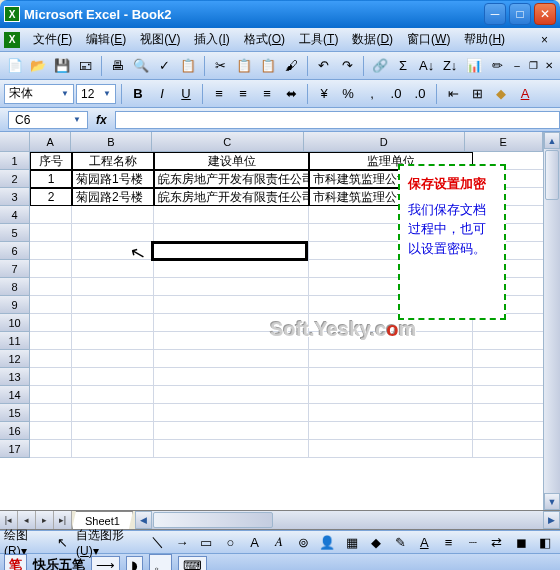 This screenshot has height=570, width=560. I want to click on sort-asc-button: A↓, so click(427, 66).